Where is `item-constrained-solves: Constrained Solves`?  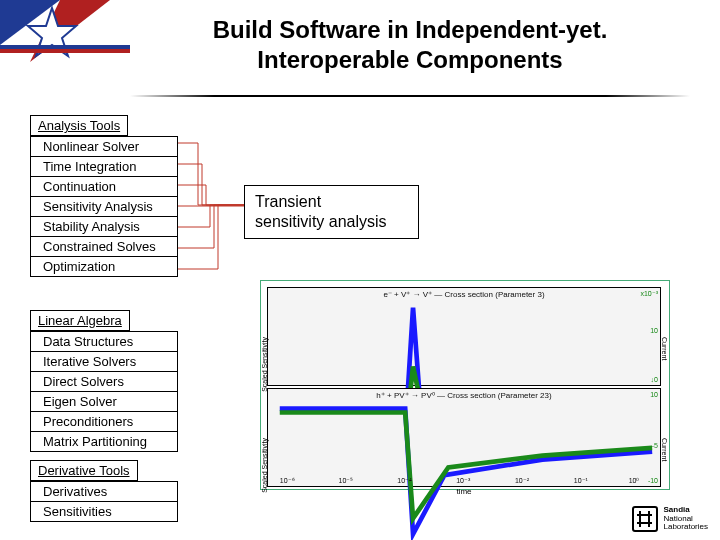
item-constrained-solves: Constrained Solves is located at coordinates (104, 247).